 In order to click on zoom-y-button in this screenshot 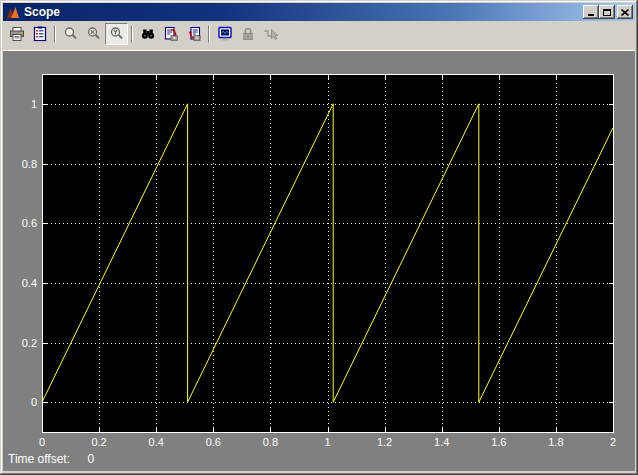, I will do `click(116, 34)`.